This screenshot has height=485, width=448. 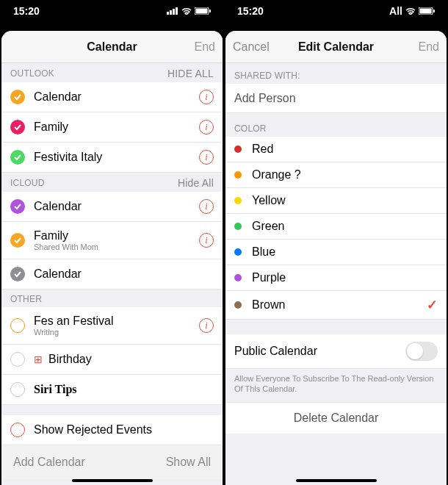 I want to click on section-label: OUTLOOK, so click(x=32, y=73).